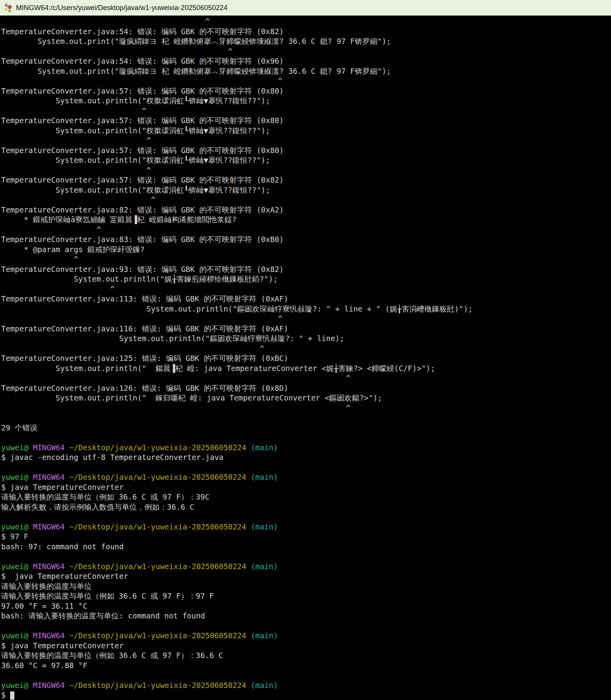  What do you see at coordinates (306, 329) in the screenshot?
I see `terminal-line: TemperatureConverter.java:116: 错误: 编码 GB…` at bounding box center [306, 329].